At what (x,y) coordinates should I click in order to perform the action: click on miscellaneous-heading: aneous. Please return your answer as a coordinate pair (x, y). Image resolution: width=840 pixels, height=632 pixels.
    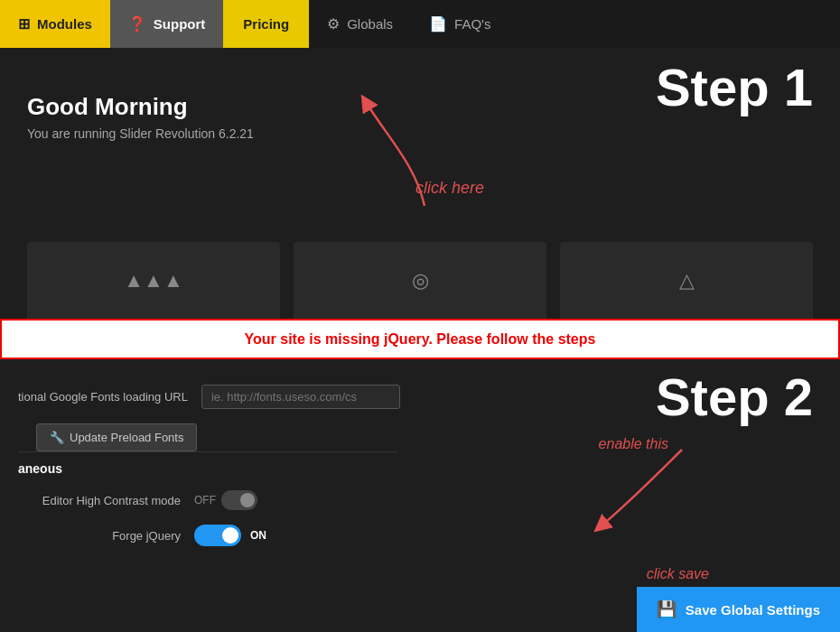
    Looking at the image, I should click on (280, 468).